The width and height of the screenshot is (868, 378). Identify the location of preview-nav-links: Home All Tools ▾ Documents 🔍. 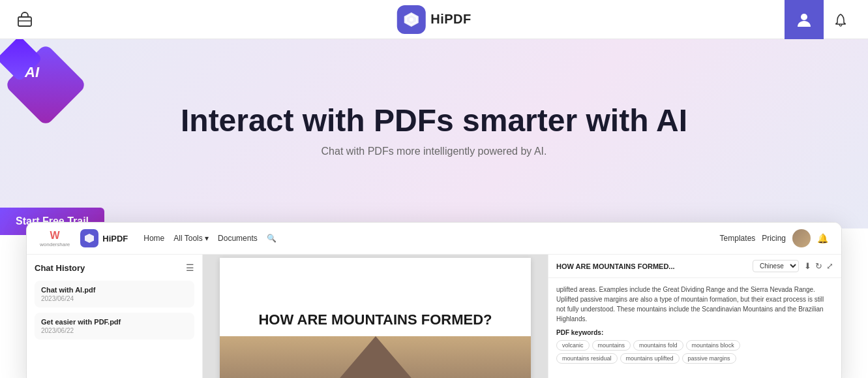
(210, 238).